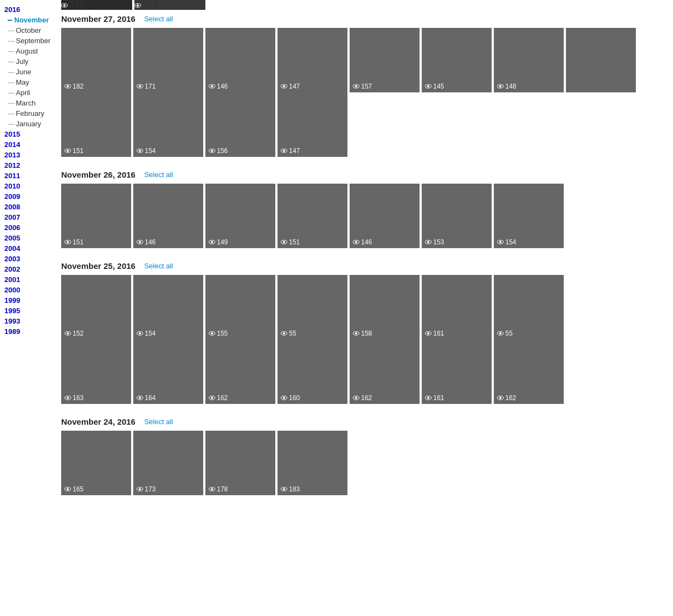 This screenshot has height=616, width=673. What do you see at coordinates (27, 72) in the screenshot?
I see `sidebar-months: NovemberOctoberSeptemberAugustJulyJuneMa…` at bounding box center [27, 72].